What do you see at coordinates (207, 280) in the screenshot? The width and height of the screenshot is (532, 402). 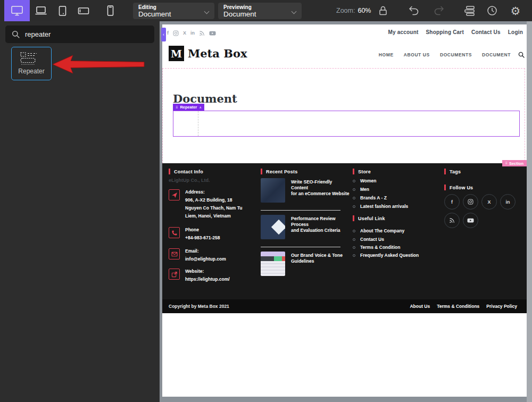 I see `website-value: https://elightup.com/` at bounding box center [207, 280].